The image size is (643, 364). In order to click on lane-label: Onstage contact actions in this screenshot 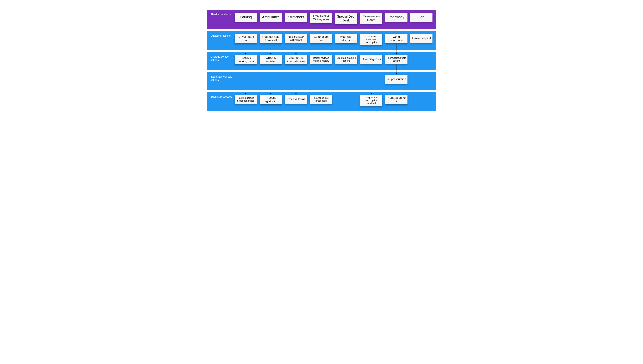, I will do `click(222, 58)`.